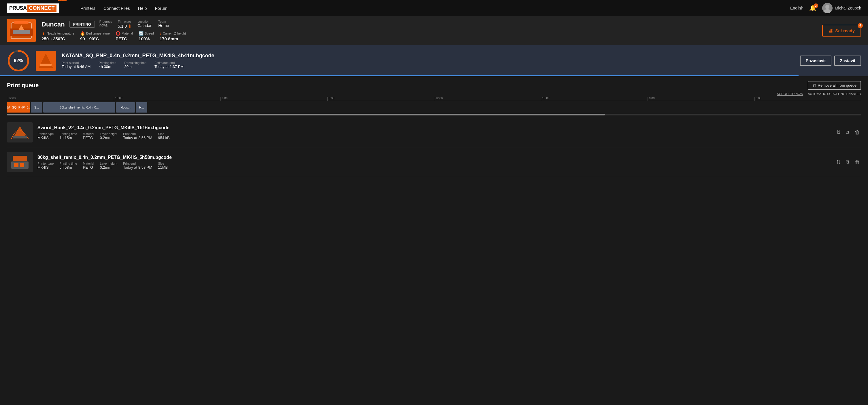 Image resolution: width=868 pixels, height=405 pixels. Describe the element at coordinates (831, 31) in the screenshot. I see `set-ready-icon: 🖨` at that location.